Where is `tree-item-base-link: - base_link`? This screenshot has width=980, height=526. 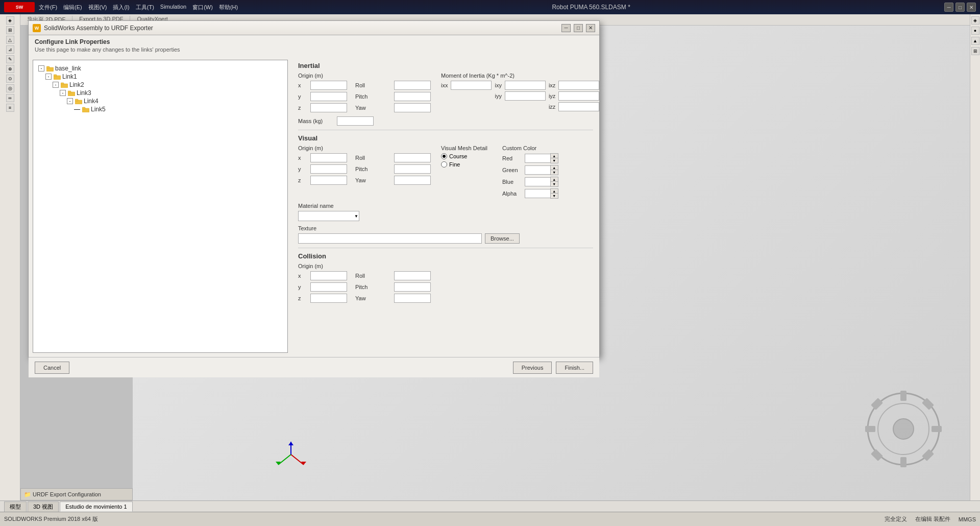
tree-item-base-link: - base_link is located at coordinates (160, 68).